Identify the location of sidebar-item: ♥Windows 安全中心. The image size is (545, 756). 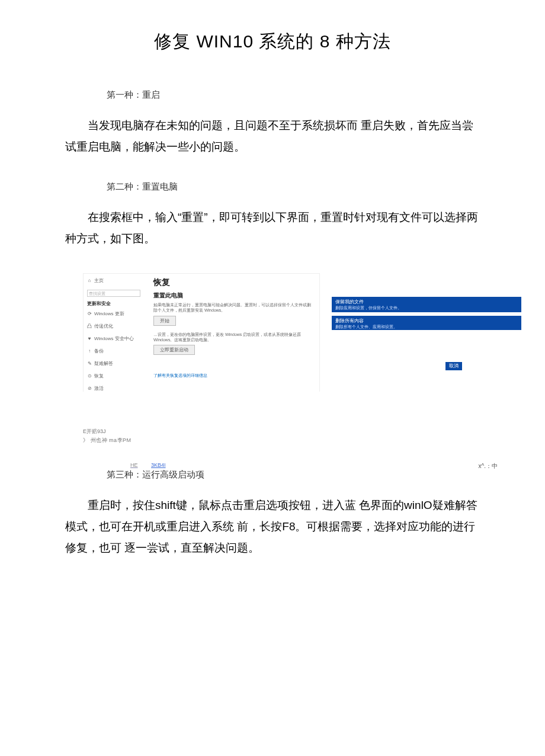
(116, 339).